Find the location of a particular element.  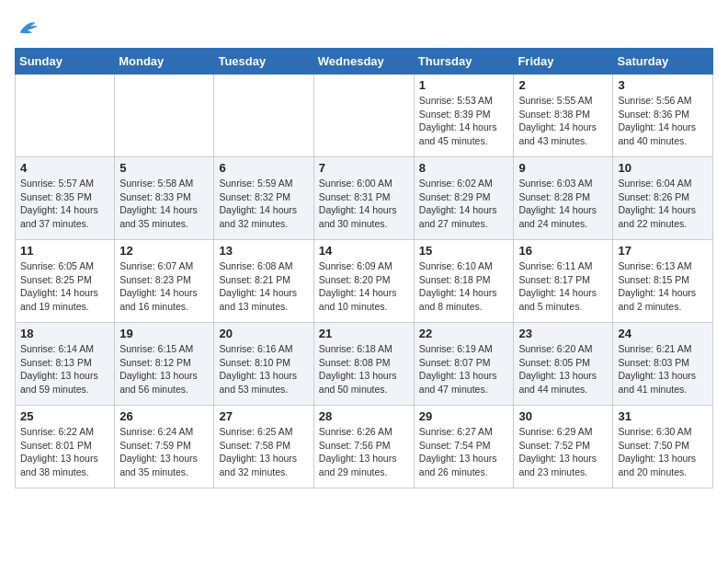

day-number: 16 is located at coordinates (563, 250).